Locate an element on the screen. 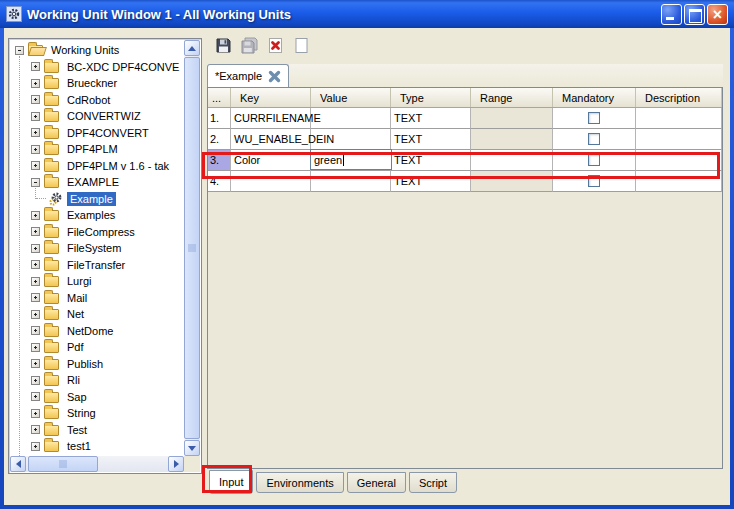  tab-script: Script is located at coordinates (433, 482).